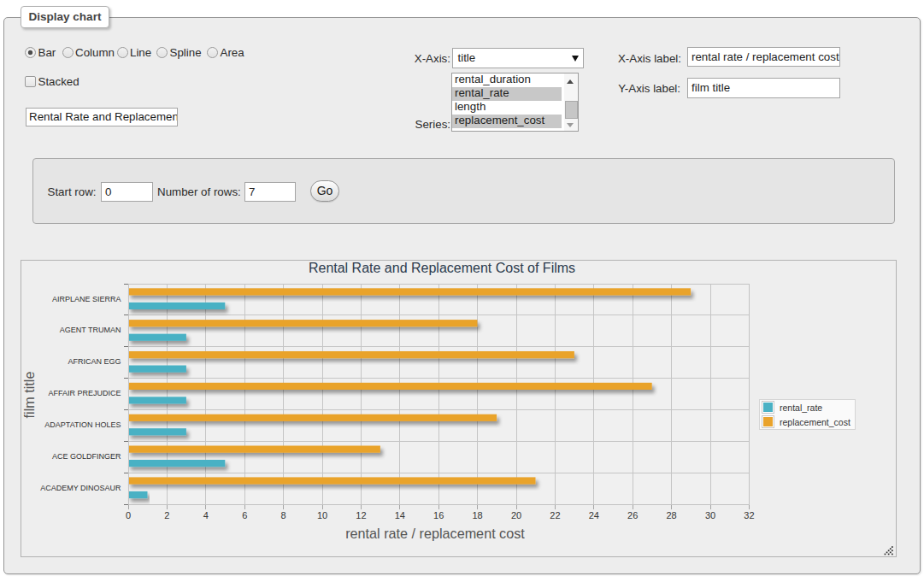  What do you see at coordinates (87, 299) in the screenshot?
I see `svg-text: AIRPLANE SIERRA` at bounding box center [87, 299].